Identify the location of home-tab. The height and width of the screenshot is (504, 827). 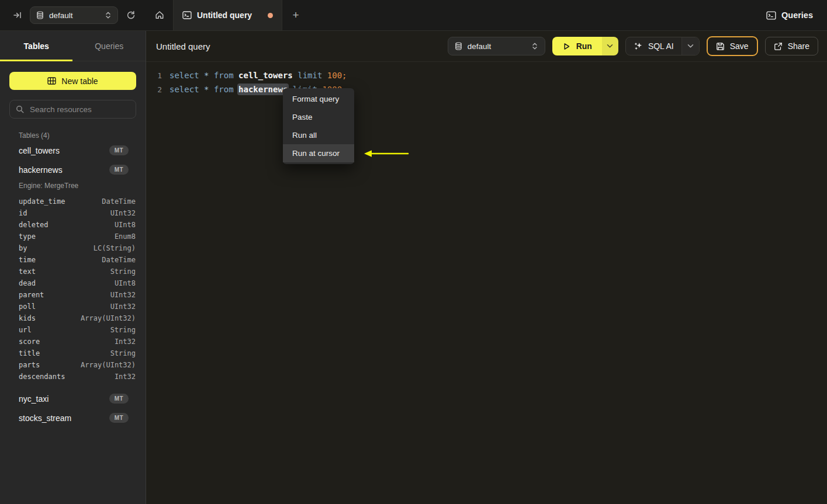
(160, 15).